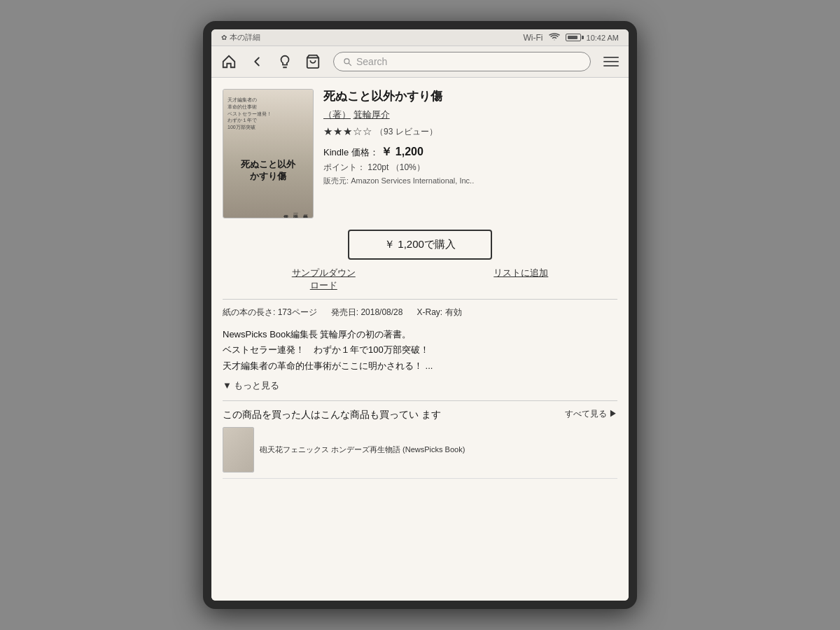 Image resolution: width=840 pixels, height=630 pixels. Describe the element at coordinates (470, 132) in the screenshot. I see `rating-row: ★★★☆☆ （93 レビュー）` at that location.